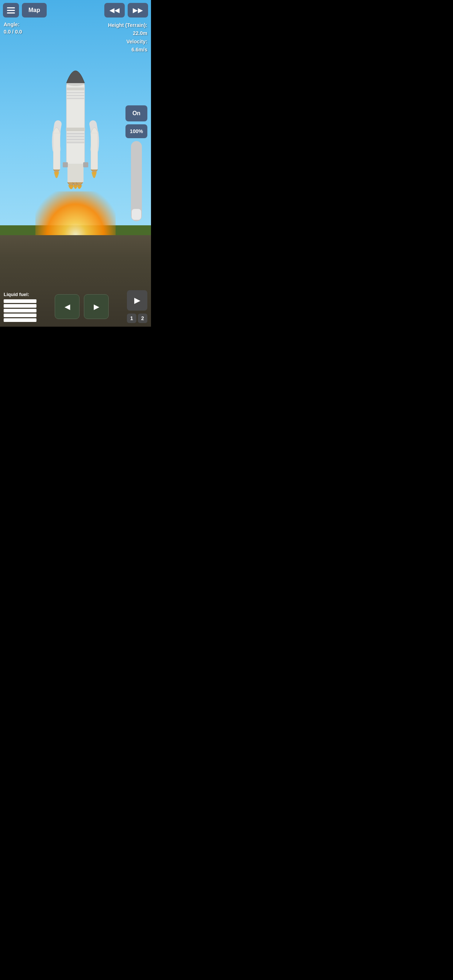 Image resolution: width=453 pixels, height=980 pixels. I want to click on fuel-label: Liquid fuel:, so click(20, 294).